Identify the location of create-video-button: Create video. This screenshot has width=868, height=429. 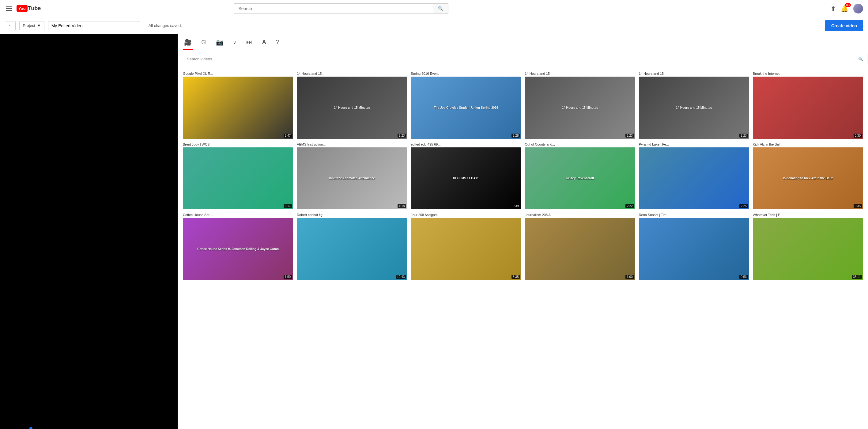
(844, 26).